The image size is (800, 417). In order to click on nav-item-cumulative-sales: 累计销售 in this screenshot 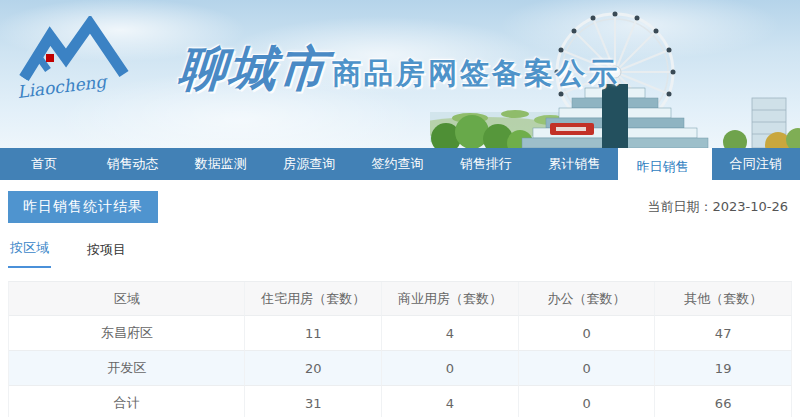, I will do `click(574, 164)`.